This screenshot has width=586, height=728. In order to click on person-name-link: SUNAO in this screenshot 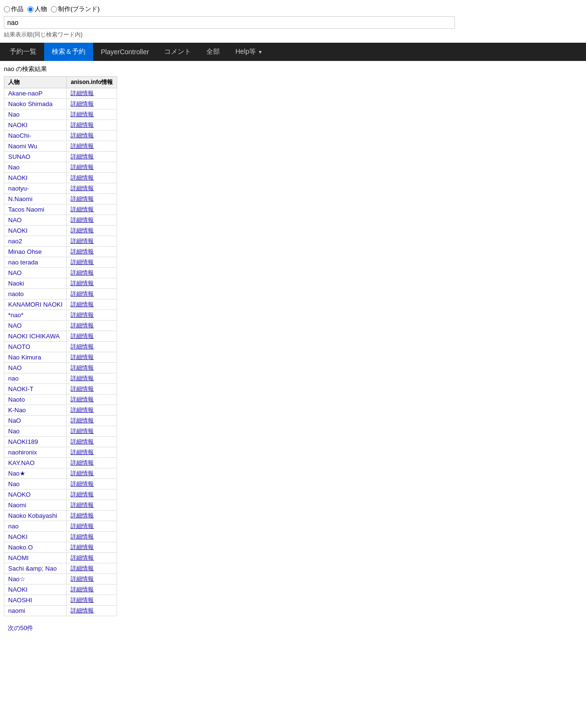, I will do `click(19, 156)`.